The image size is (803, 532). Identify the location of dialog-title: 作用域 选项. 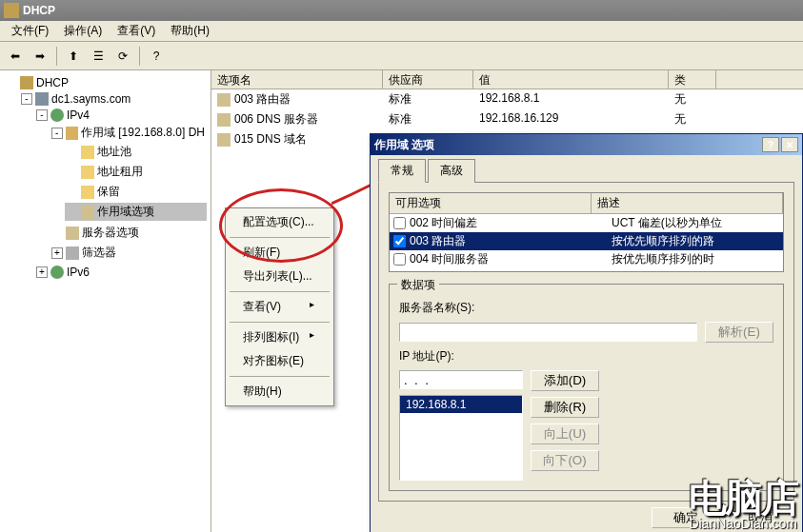
(568, 145).